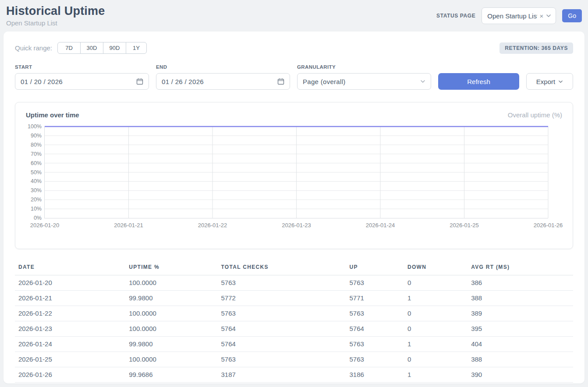 The width and height of the screenshot is (588, 387). What do you see at coordinates (521, 313) in the screenshot?
I see `table-cell: 389` at bounding box center [521, 313].